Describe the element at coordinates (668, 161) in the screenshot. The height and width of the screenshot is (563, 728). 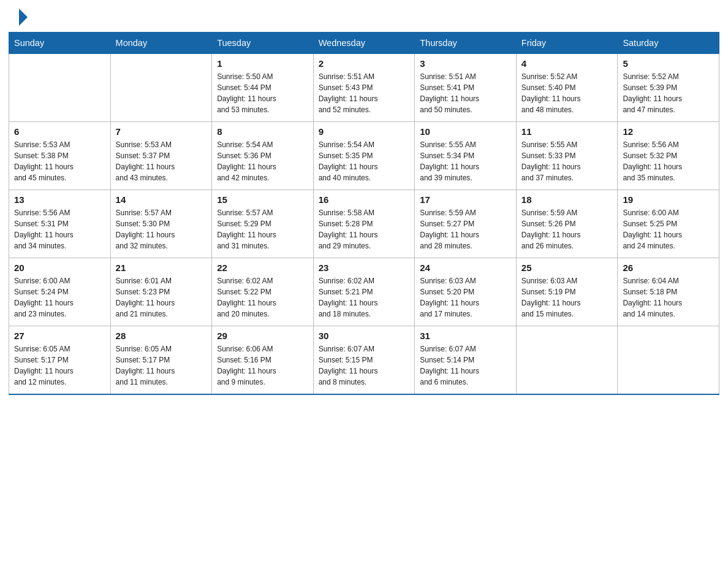
I see `day-info: Sunrise: 5:56 AM Sunset: 5:32 PM Dayligh…` at that location.